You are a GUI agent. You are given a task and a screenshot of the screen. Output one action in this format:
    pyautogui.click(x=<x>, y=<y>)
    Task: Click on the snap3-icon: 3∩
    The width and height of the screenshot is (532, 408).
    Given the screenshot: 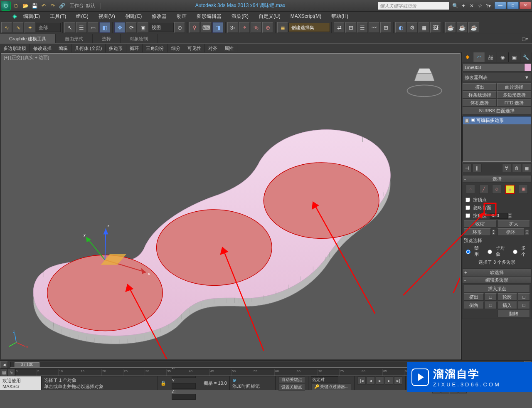 What is the action you would take?
    pyautogui.click(x=233, y=27)
    